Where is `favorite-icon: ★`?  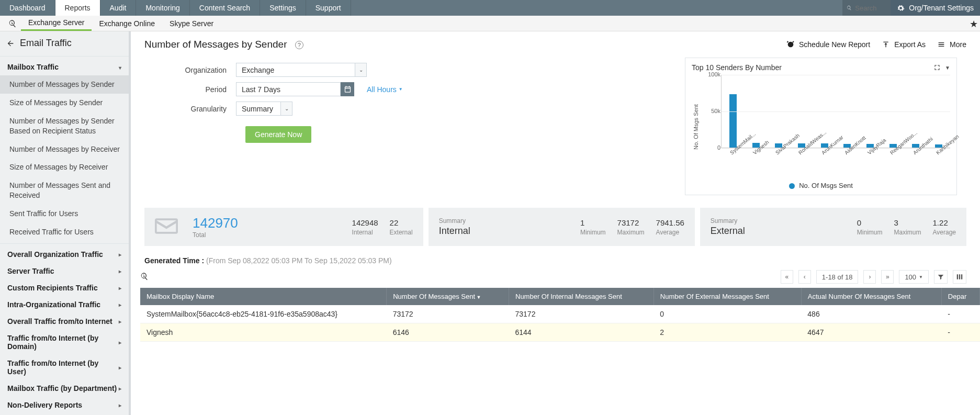 favorite-icon: ★ is located at coordinates (974, 24).